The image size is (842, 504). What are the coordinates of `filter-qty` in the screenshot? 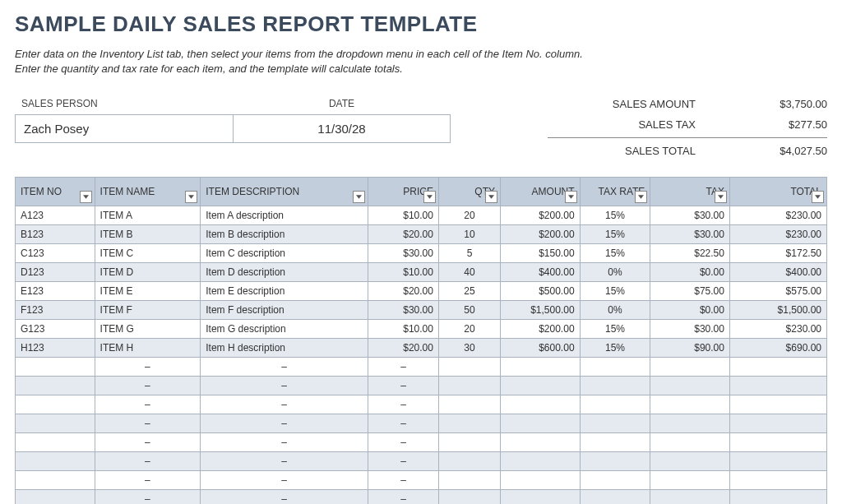 It's located at (492, 197).